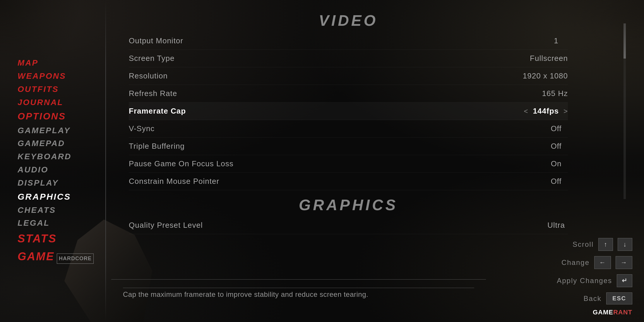 The height and width of the screenshot is (322, 644). What do you see at coordinates (556, 129) in the screenshot?
I see `vsync-value: Off` at bounding box center [556, 129].